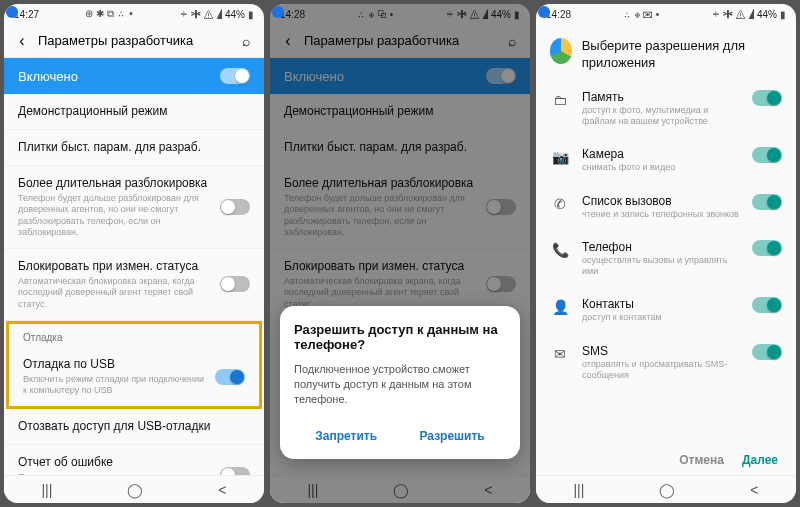  What do you see at coordinates (134, 40) in the screenshot?
I see `page-title: Параметры разработчика` at bounding box center [134, 40].